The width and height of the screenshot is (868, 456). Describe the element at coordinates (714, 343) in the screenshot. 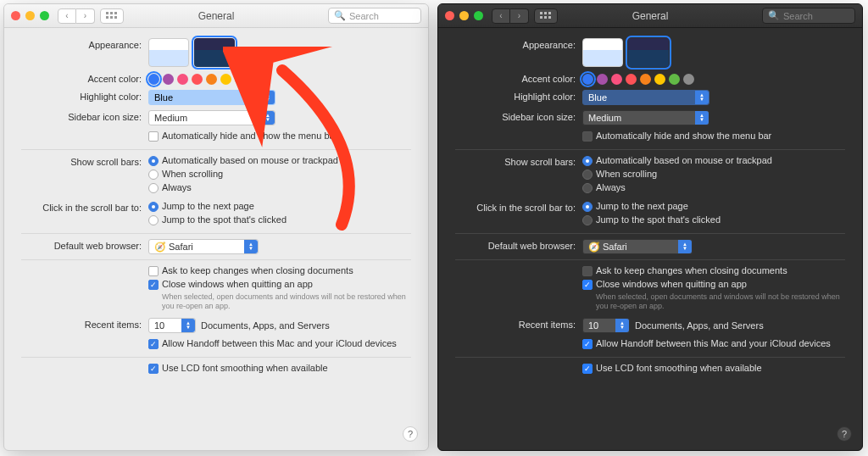

I see `handoff-label: Allow Handoff between this Mac and your …` at that location.